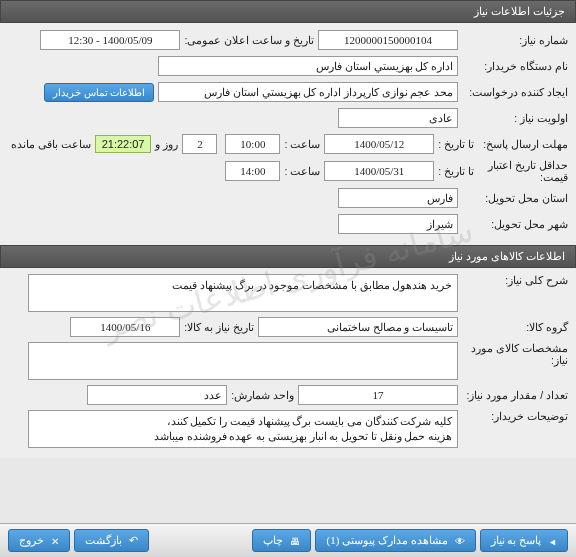 The height and width of the screenshot is (557, 576). What do you see at coordinates (288, 12) in the screenshot?
I see `section-header-details: جزئیات اطلاعات نیاز` at bounding box center [288, 12].